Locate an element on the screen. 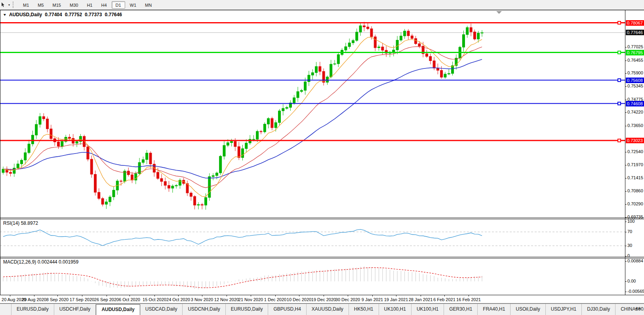 This screenshot has height=315, width=644. macd-tick-0.00884: 0.00884 is located at coordinates (635, 261).